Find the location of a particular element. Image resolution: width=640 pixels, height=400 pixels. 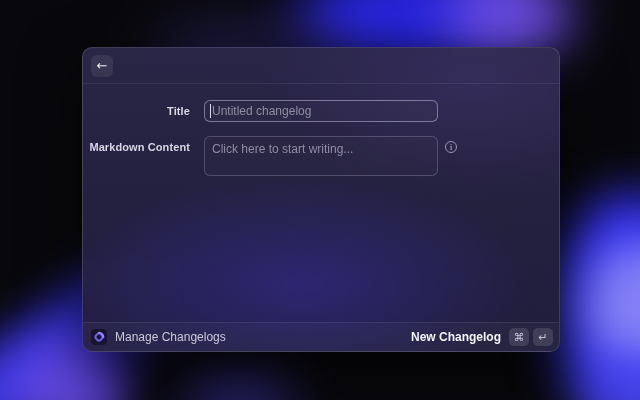

command-key-icon: ⌘ is located at coordinates (519, 337).